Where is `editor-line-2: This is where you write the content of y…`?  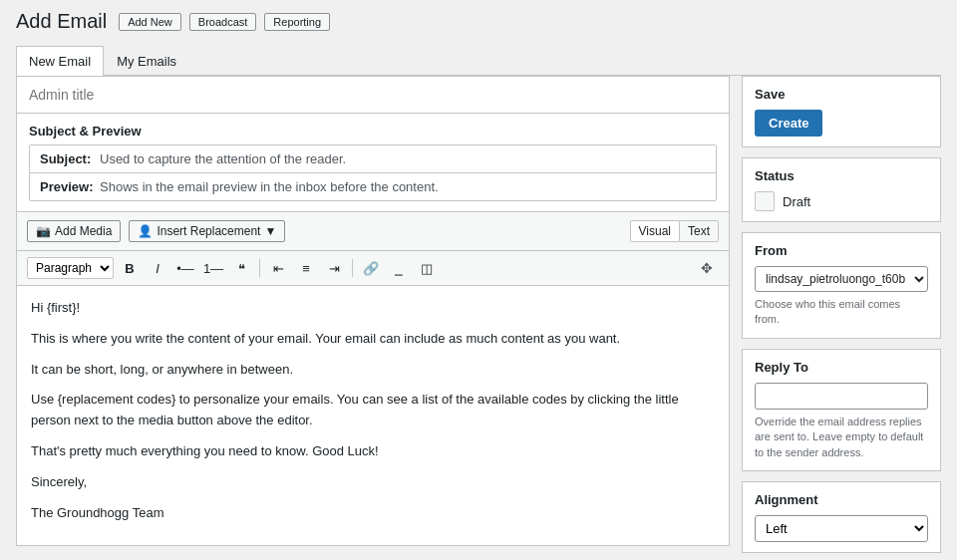
editor-line-2: This is where you write the content of y… is located at coordinates (373, 339).